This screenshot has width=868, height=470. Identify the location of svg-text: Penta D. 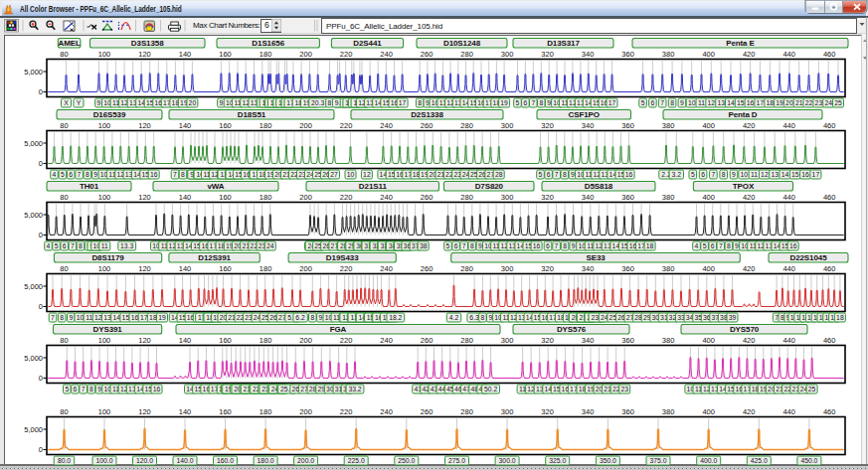
(742, 113).